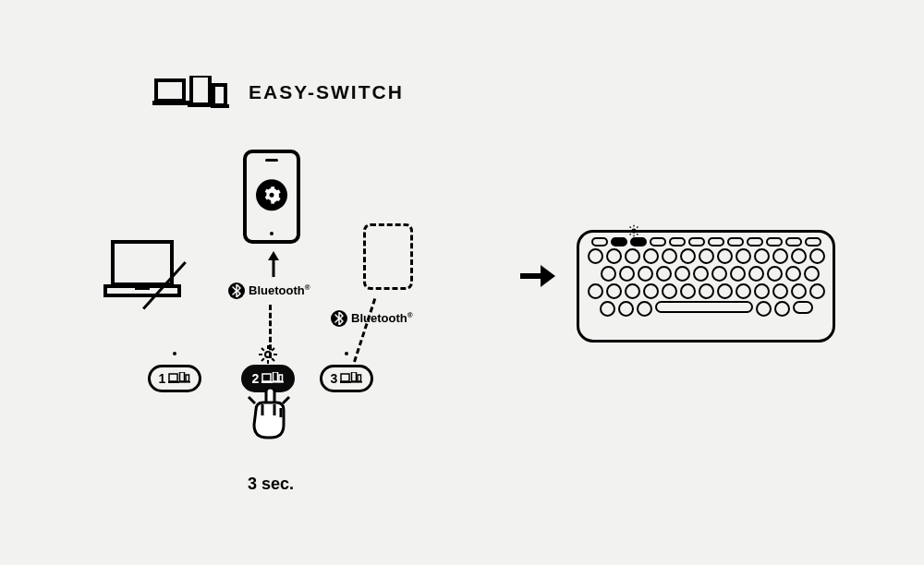 The height and width of the screenshot is (565, 924). What do you see at coordinates (346, 379) in the screenshot?
I see `easy-switch-key-3: 3` at bounding box center [346, 379].